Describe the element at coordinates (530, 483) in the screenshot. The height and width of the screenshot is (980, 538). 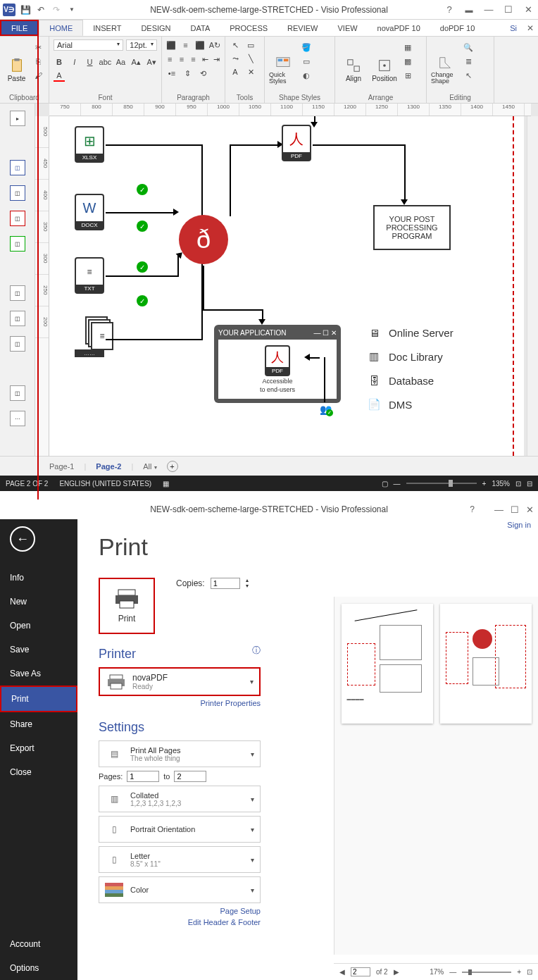
I see `fit-width-icon: ⊟` at that location.